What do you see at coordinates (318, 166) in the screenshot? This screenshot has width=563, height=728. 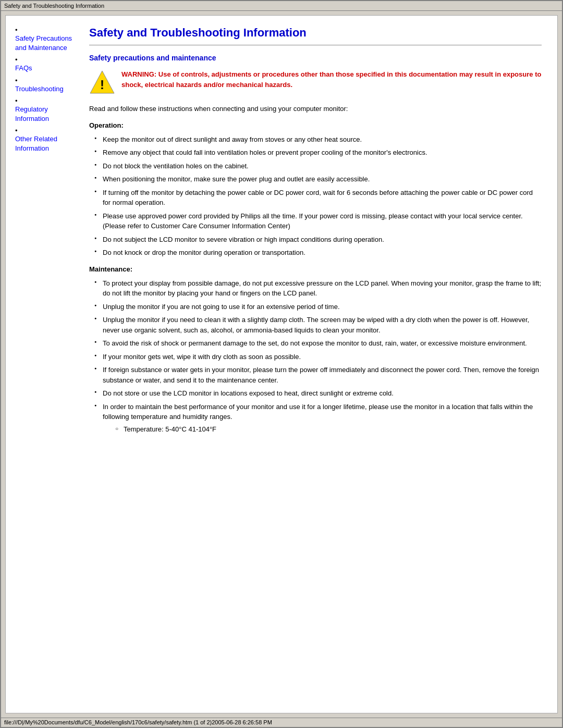 I see `list-item: Do not block the ventilation holes on th…` at bounding box center [318, 166].